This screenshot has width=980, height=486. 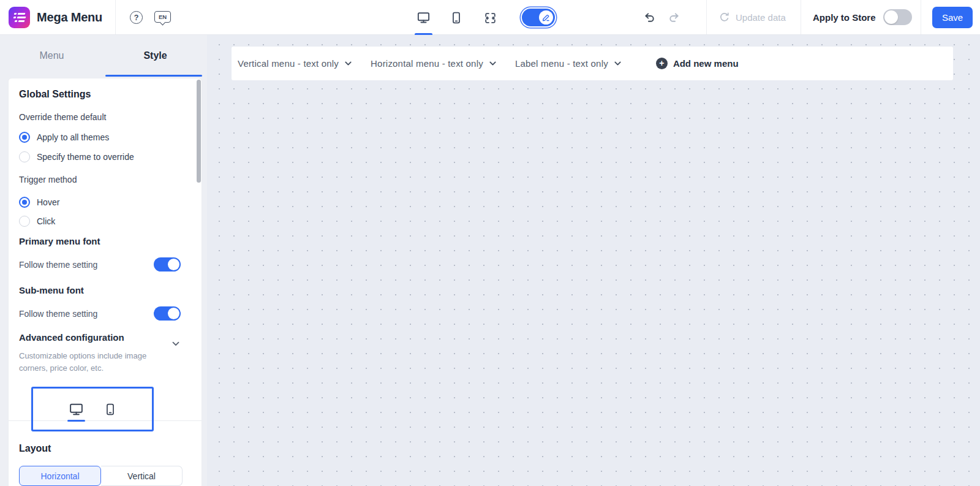 I want to click on advanced-configuration-title: Advanced configuration, so click(x=72, y=337).